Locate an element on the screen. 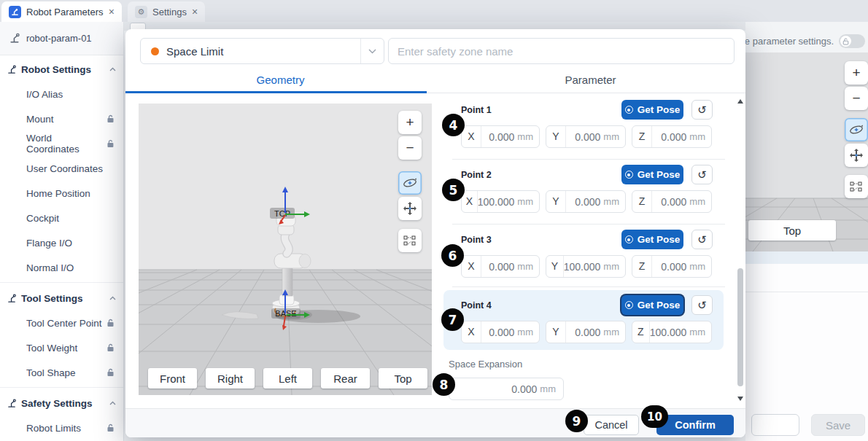  sidebar: robot-param-01 Robot Settings I/O Alias … is located at coordinates (62, 232).